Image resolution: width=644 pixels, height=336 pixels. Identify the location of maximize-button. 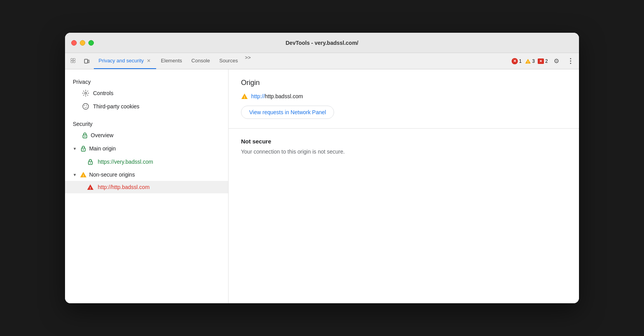
(91, 43).